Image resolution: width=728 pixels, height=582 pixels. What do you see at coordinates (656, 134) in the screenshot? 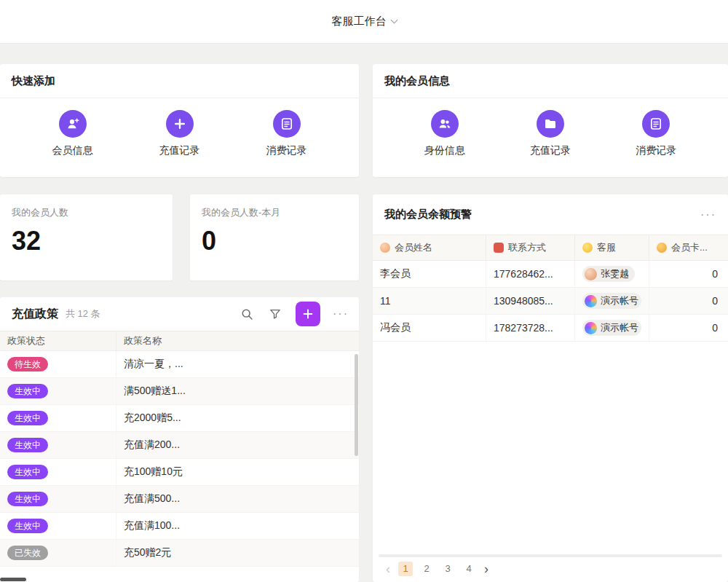
I see `consumption-records-button: 消费记录` at bounding box center [656, 134].